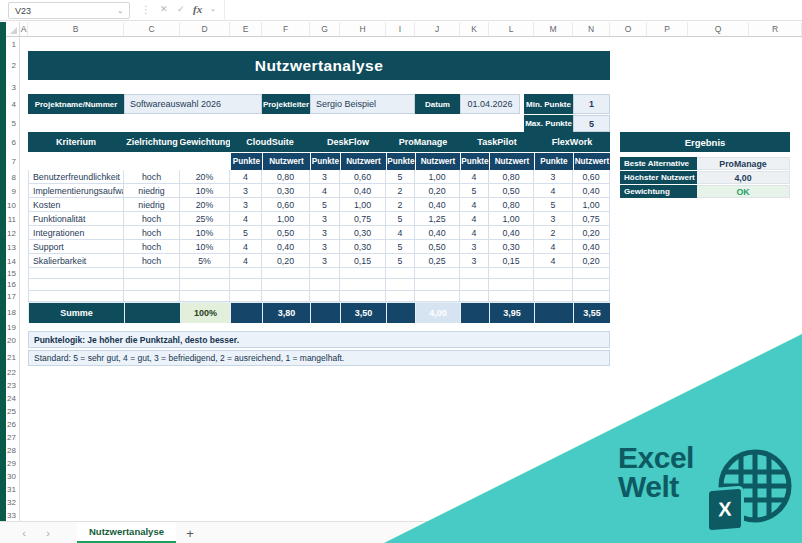 The width and height of the screenshot is (802, 543). Describe the element at coordinates (319, 340) in the screenshot. I see `note-punktelogik: Punktelogik: Je höher die Punktzahl, des…` at that location.